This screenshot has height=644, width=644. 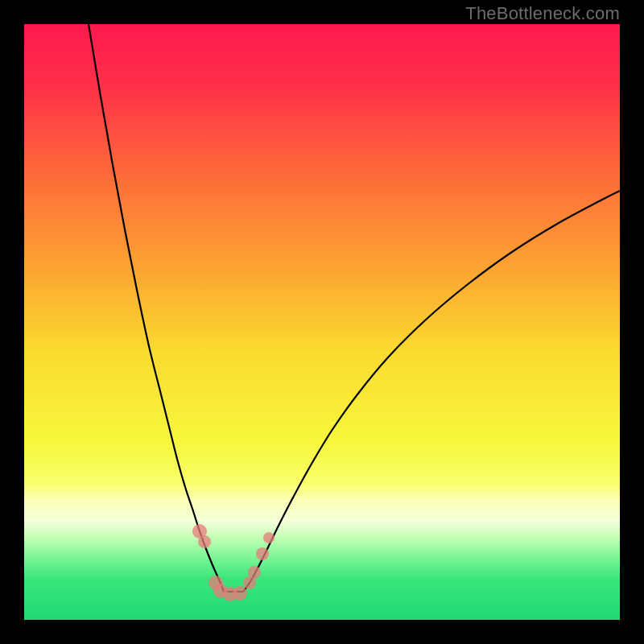 I want to click on markers-group, so click(x=233, y=563).